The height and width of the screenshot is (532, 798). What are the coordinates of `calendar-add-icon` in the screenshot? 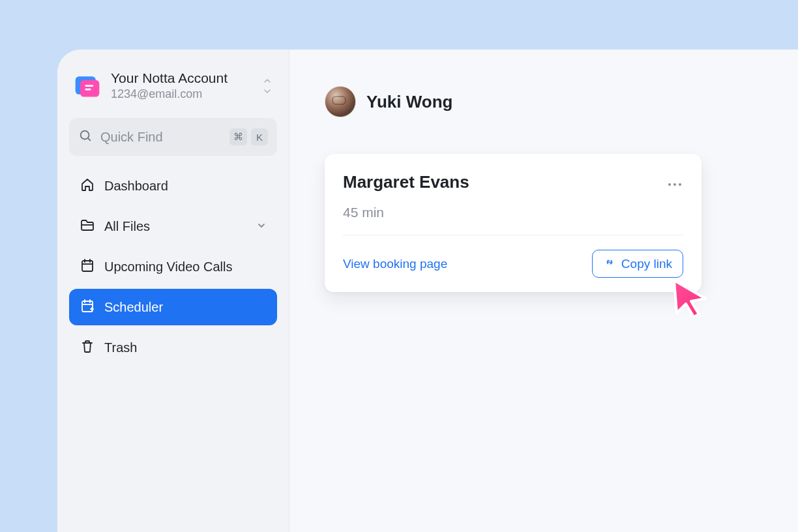 It's located at (87, 308).